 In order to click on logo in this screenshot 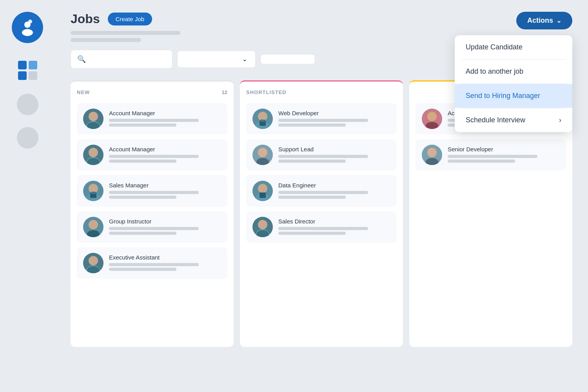, I will do `click(27, 27)`.